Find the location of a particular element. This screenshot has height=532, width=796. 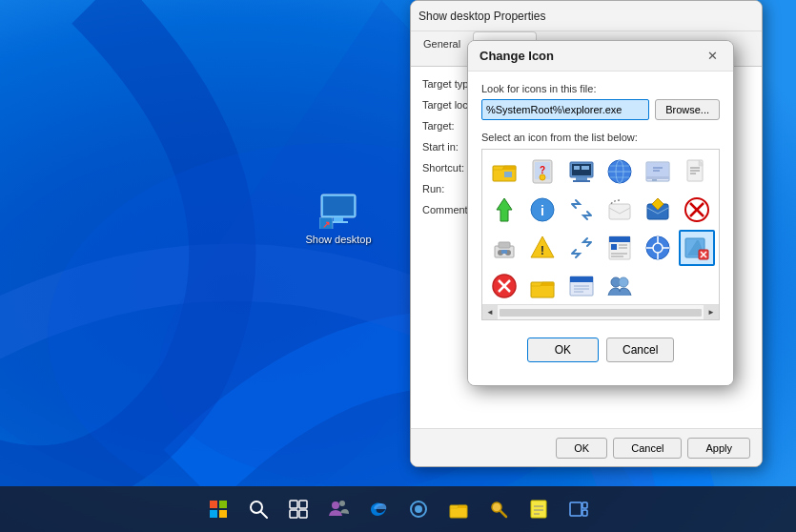

teams-button is located at coordinates (338, 509).